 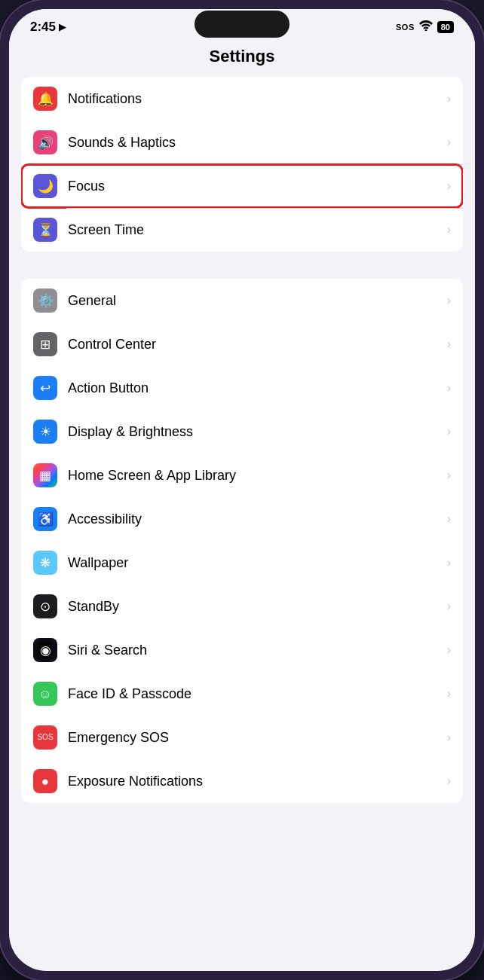 I want to click on dynamic-island, so click(x=242, y=24).